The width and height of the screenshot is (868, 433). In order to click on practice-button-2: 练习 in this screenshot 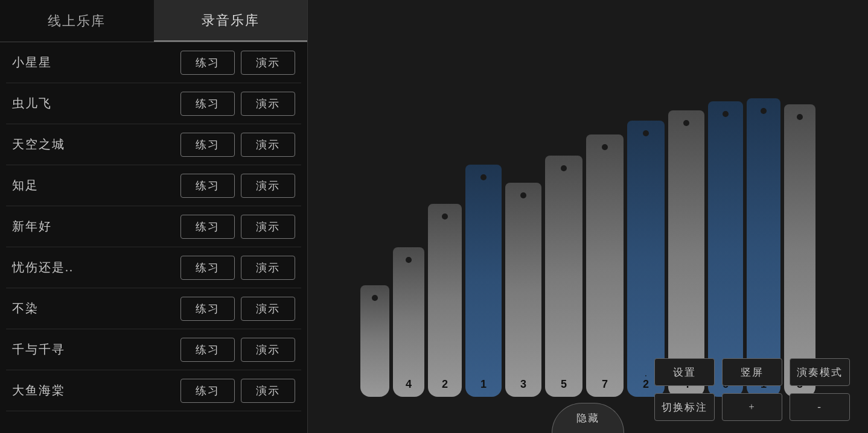, I will do `click(208, 145)`.